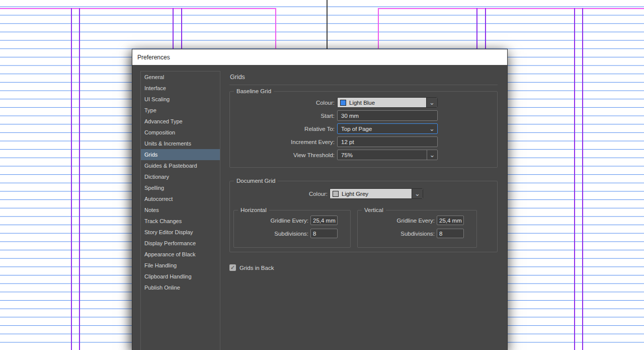 The image size is (644, 350). Describe the element at coordinates (450, 221) in the screenshot. I see `vertical-gridline-field: 25,4 mm` at that location.